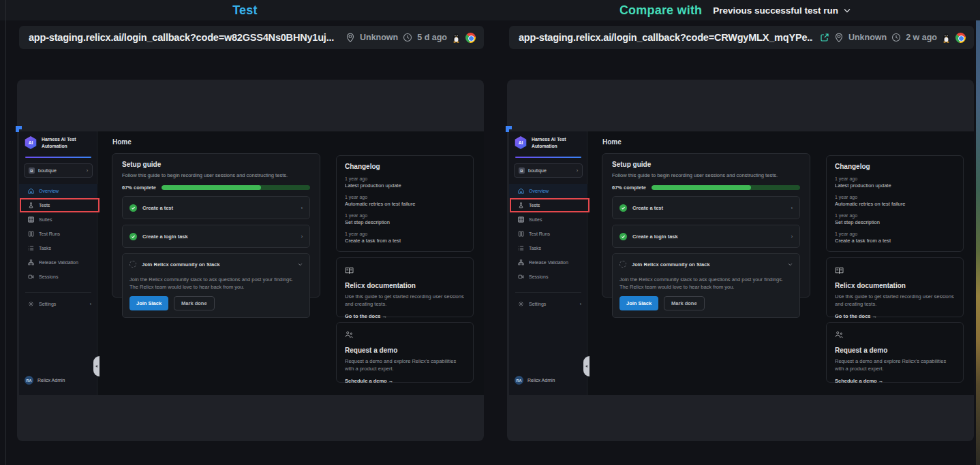 Image resolution: width=980 pixels, height=465 pixels. Describe the element at coordinates (548, 234) in the screenshot. I see `sidebar-nav: Overview Tests Suites Test Runs Tasks` at that location.